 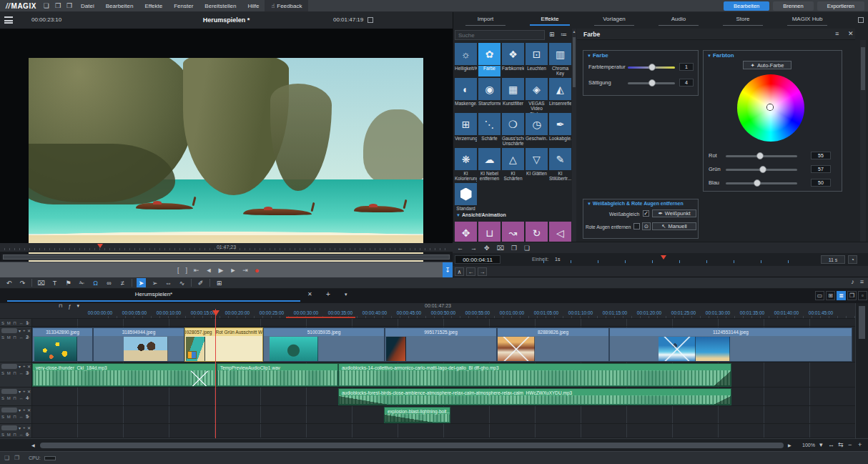 What do you see at coordinates (598, 56) in the screenshot?
I see `farbe-group-title: ▼Farbe` at bounding box center [598, 56].